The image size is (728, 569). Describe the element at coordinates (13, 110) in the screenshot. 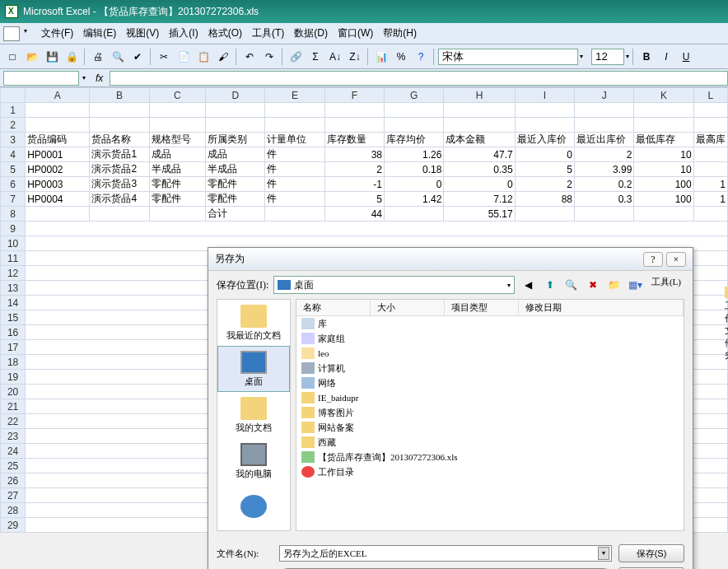

I see `row-header: 1` at that location.